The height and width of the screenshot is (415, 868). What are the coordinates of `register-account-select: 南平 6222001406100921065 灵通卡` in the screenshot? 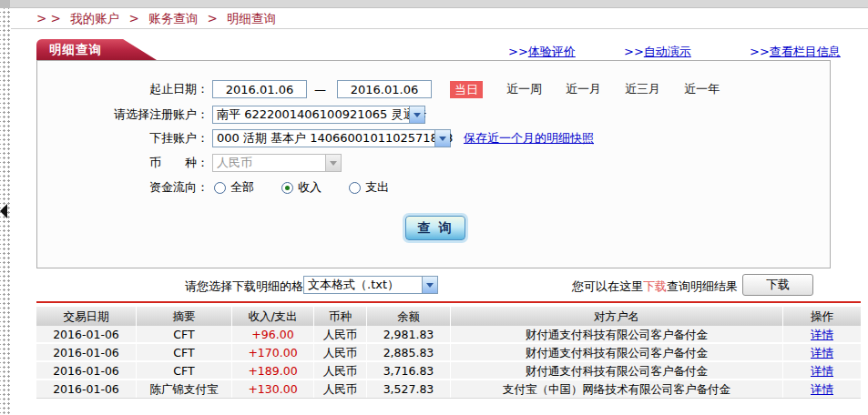 It's located at (319, 115).